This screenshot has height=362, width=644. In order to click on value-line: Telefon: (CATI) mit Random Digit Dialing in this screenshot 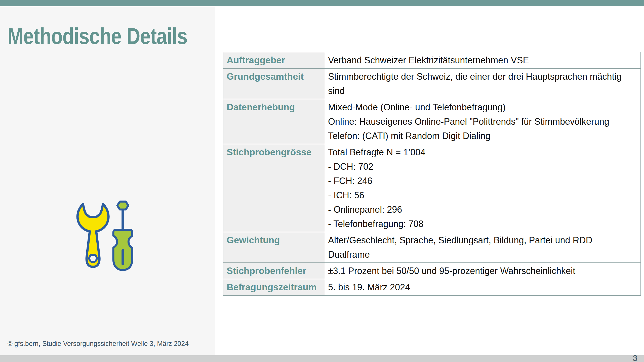, I will do `click(477, 136)`.